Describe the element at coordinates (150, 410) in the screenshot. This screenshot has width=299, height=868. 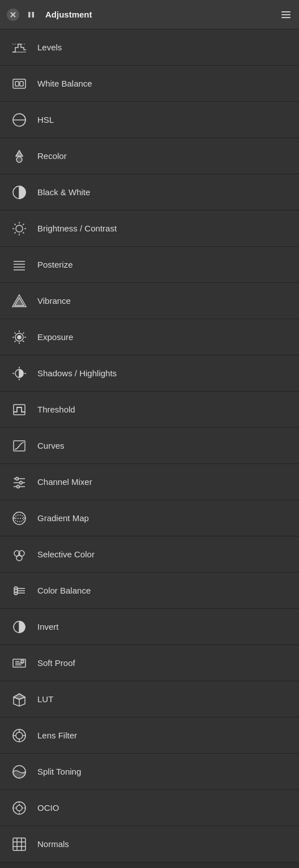
I see `menu-item-threshold: Threshold` at that location.